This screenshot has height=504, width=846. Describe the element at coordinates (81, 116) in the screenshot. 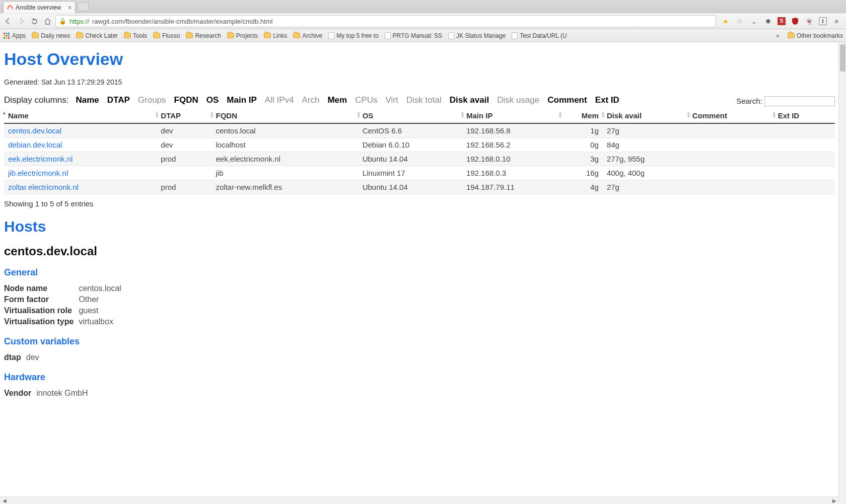

I see `th-name: ▲Name` at that location.